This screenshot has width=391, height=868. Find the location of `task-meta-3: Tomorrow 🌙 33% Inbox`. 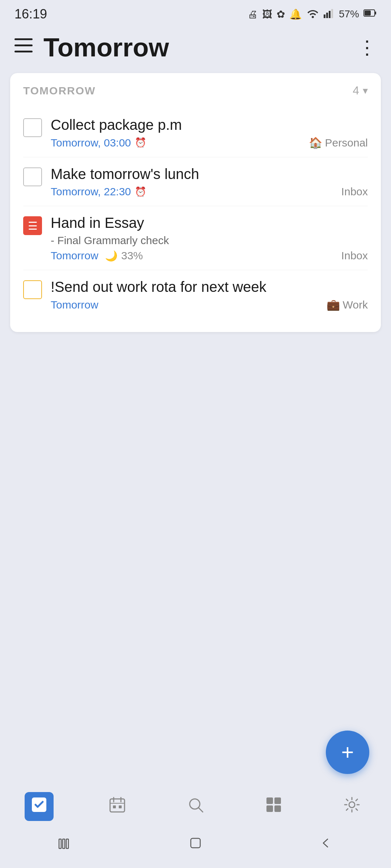

task-meta-3: Tomorrow 🌙 33% Inbox is located at coordinates (209, 256).